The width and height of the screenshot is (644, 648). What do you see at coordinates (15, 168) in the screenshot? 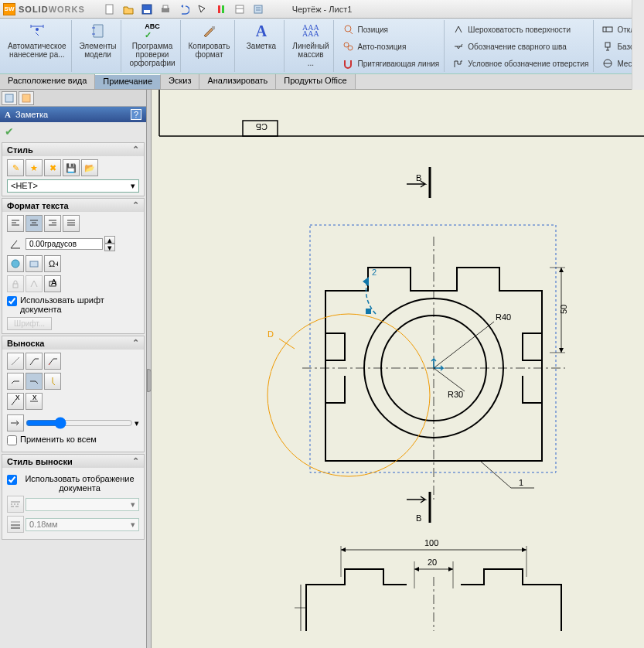
I see `style-paint-button: ✎` at bounding box center [15, 168].